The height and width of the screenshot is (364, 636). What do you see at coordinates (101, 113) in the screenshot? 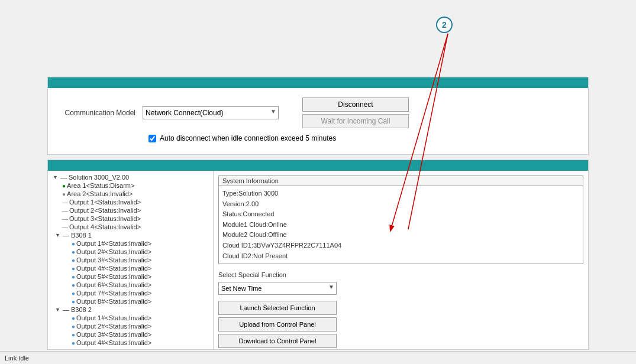
I see `comm-model-label: Communication Model` at bounding box center [101, 113].